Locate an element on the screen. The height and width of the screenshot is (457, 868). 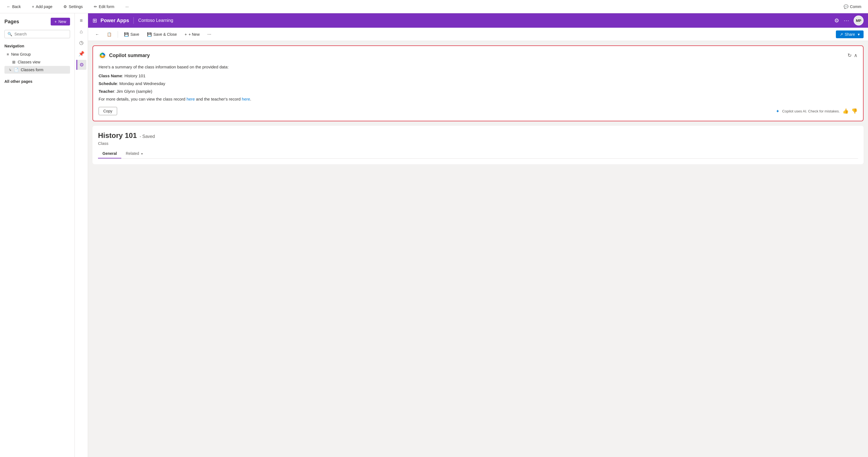
toolbar-save-button: 💾 Save is located at coordinates (132, 34).